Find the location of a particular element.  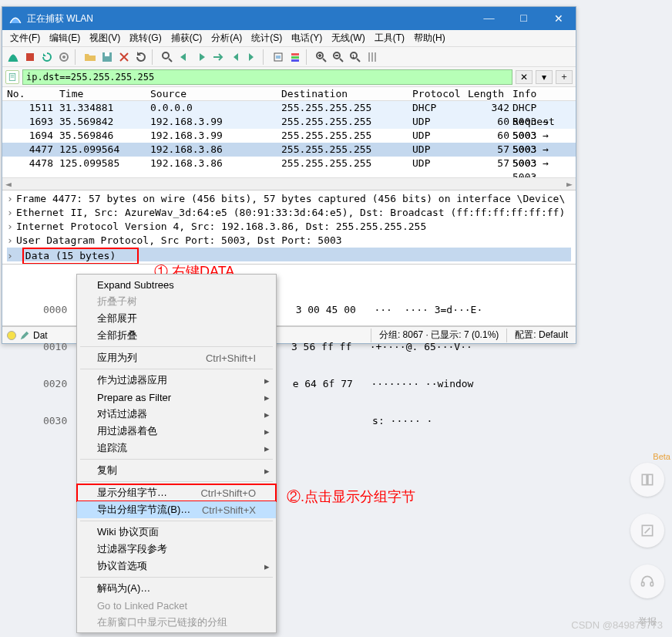

packet-list-hscrollbar: ◄ ► is located at coordinates (289, 184).